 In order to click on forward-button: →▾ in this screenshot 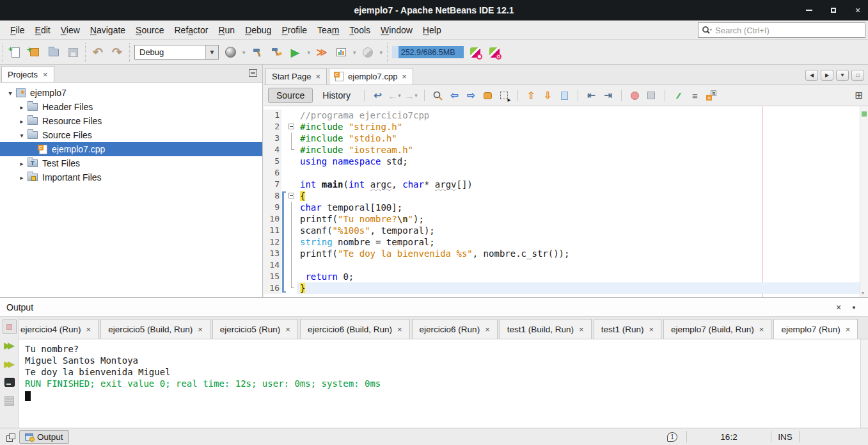, I will do `click(411, 96)`.